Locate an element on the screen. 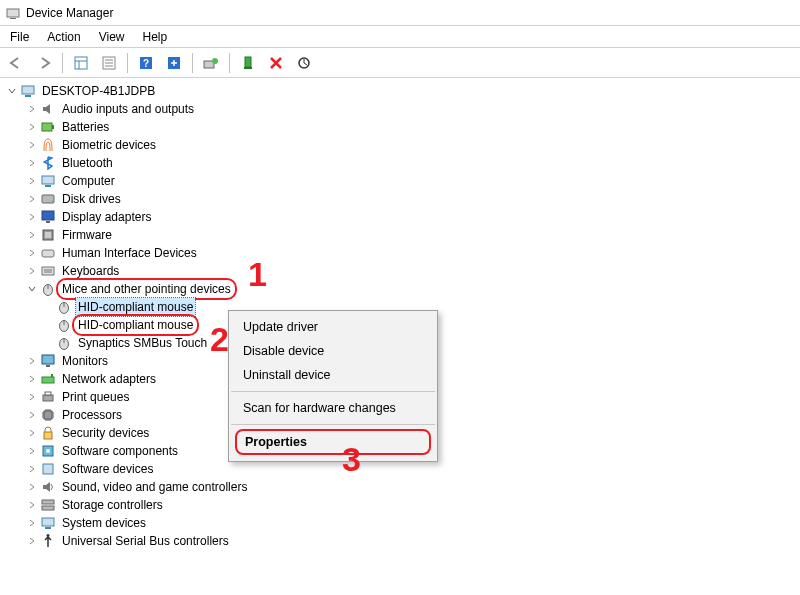 This screenshot has height=595, width=800. display-icon is located at coordinates (48, 217).